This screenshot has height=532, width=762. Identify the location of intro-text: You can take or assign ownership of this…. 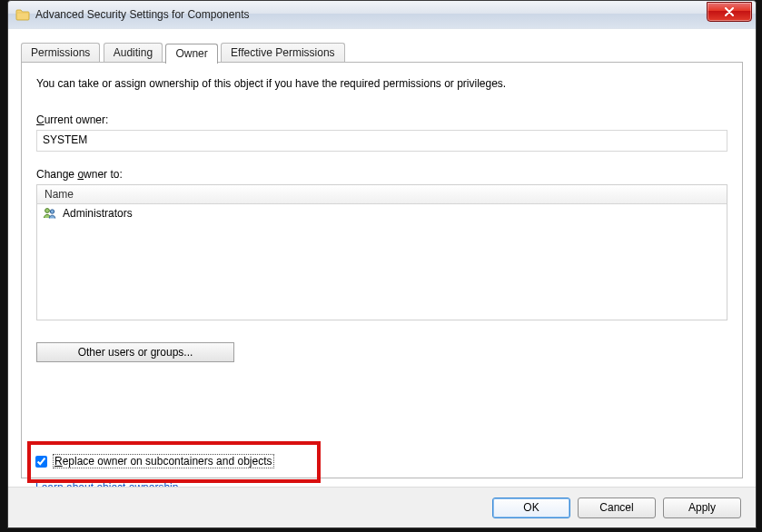
(381, 84).